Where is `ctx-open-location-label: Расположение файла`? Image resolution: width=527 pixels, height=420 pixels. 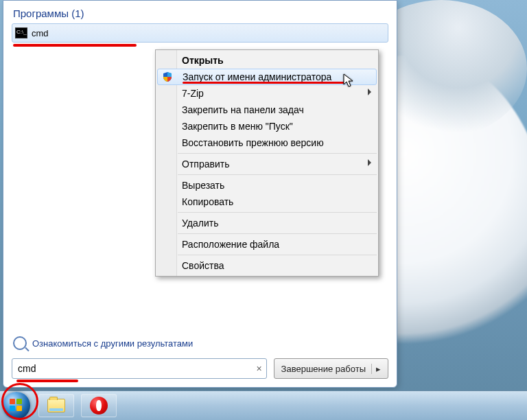
ctx-open-location-label: Расположение файла is located at coordinates (231, 244).